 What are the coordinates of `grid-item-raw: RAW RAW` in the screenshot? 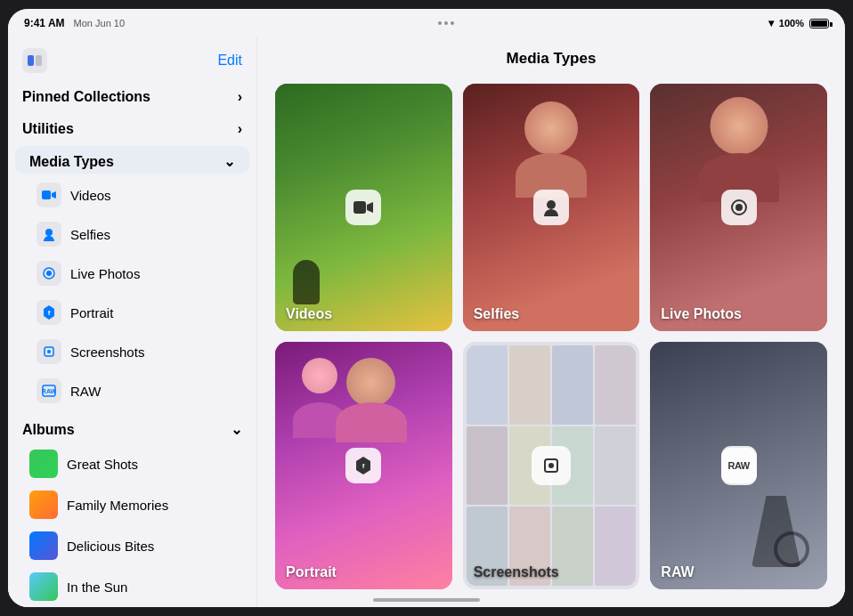 It's located at (739, 466).